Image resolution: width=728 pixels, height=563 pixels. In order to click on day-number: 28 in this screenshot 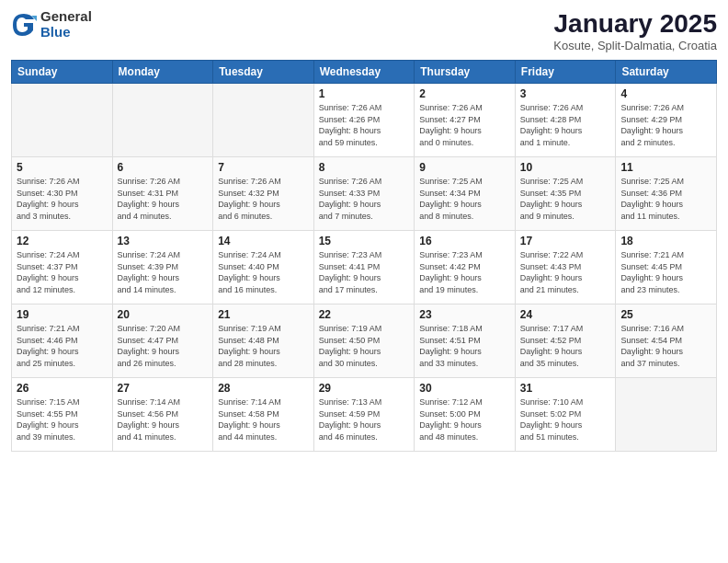, I will do `click(263, 388)`.